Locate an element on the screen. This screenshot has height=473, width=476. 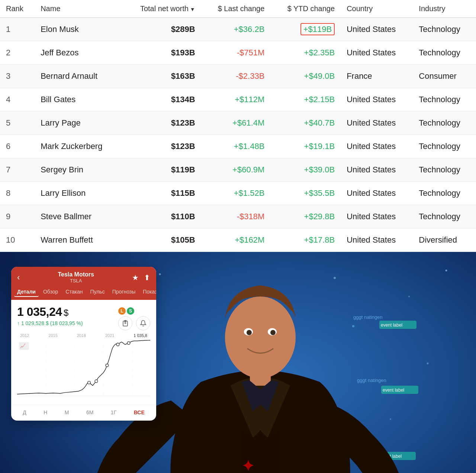
cell-rank: 8 is located at coordinates (17, 193).